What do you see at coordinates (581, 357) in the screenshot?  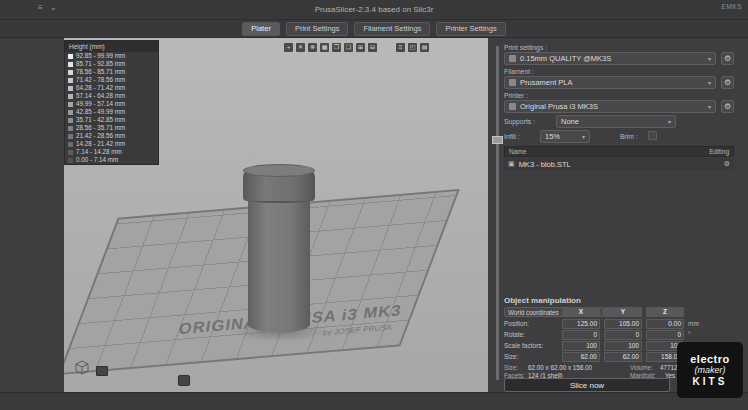 I see `size-x-field: 62.00` at bounding box center [581, 357].